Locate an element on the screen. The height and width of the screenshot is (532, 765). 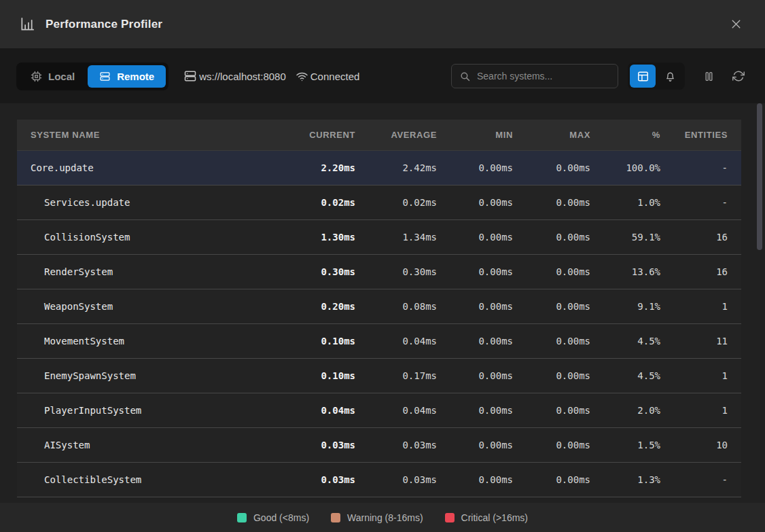
table-row: CollisionSystem 1.30ms 1.34ms 0.00ms 0.0… is located at coordinates (379, 238).